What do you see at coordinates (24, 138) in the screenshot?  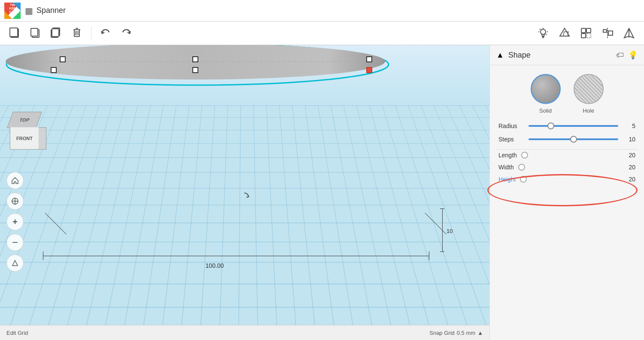 I see `cube-front-label: FRONT` at bounding box center [24, 138].